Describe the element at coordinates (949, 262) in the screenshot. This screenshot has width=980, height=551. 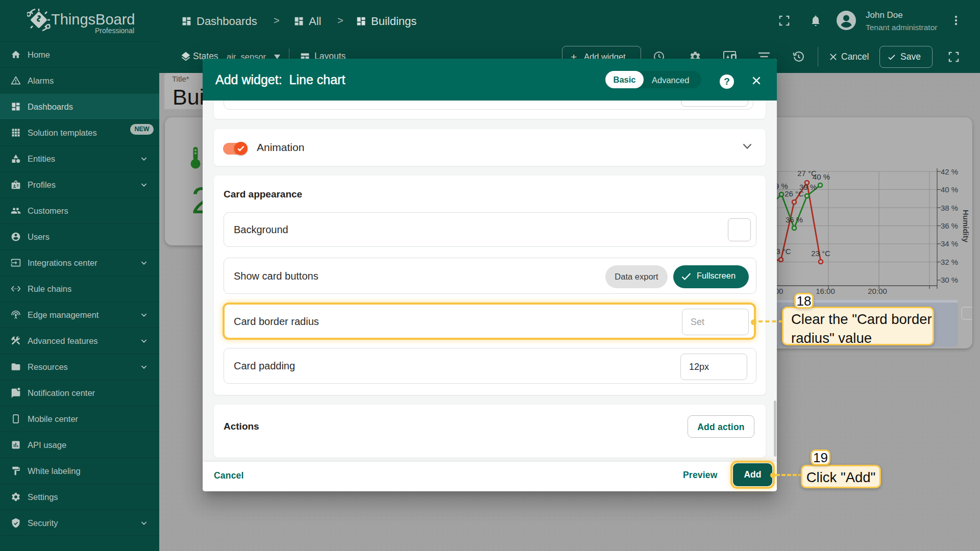
I see `svg-text: 32 %` at that location.